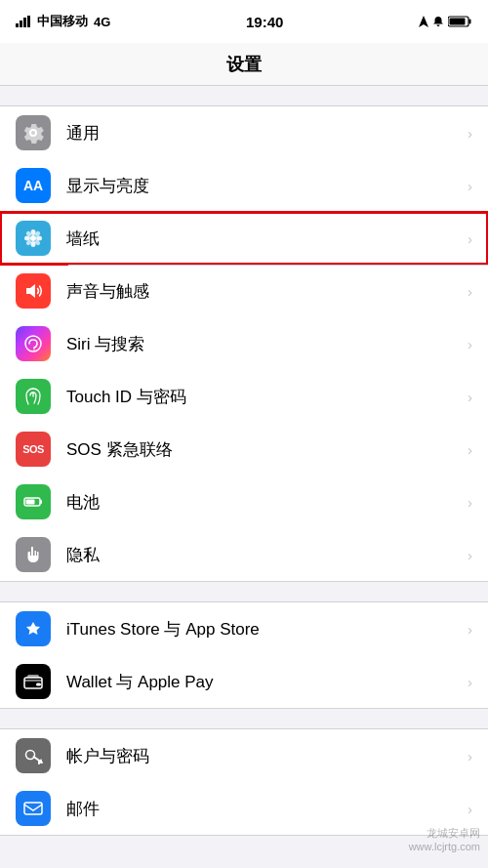 The height and width of the screenshot is (868, 488). What do you see at coordinates (33, 186) in the screenshot?
I see `display-icon-text: AA` at bounding box center [33, 186].